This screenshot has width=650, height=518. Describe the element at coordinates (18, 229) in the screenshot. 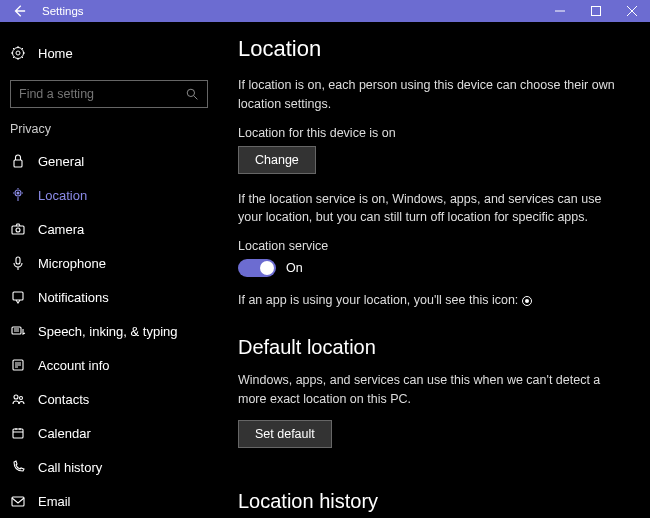

I see `camera-icon` at that location.